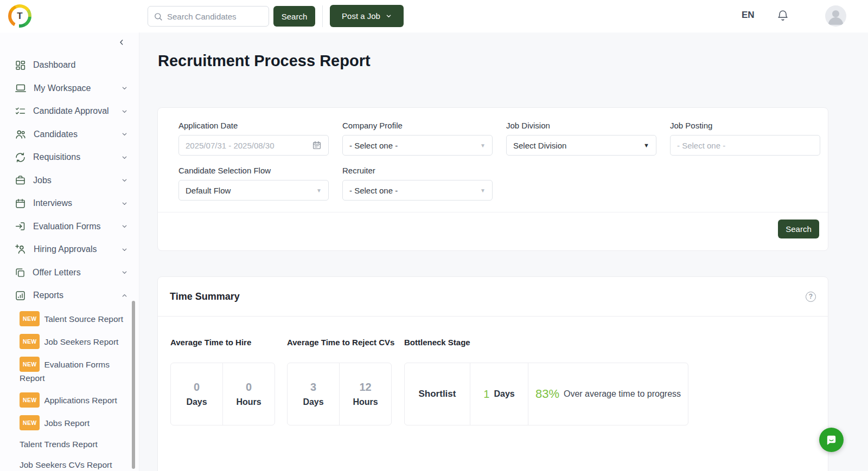 Image resolution: width=868 pixels, height=471 pixels. I want to click on sidebar-item-label: Candidates, so click(55, 134).